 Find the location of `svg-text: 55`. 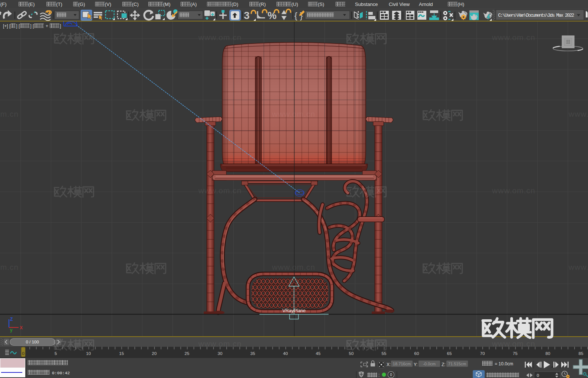

svg-text: 55 is located at coordinates (384, 353).